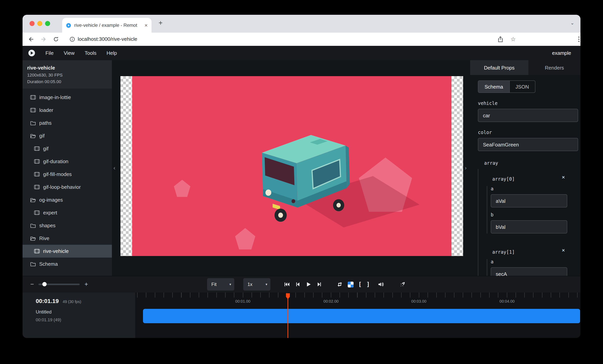 This screenshot has height=364, width=603. Describe the element at coordinates (67, 238) in the screenshot. I see `sidebar-item-rive-folder: Rive` at that location.